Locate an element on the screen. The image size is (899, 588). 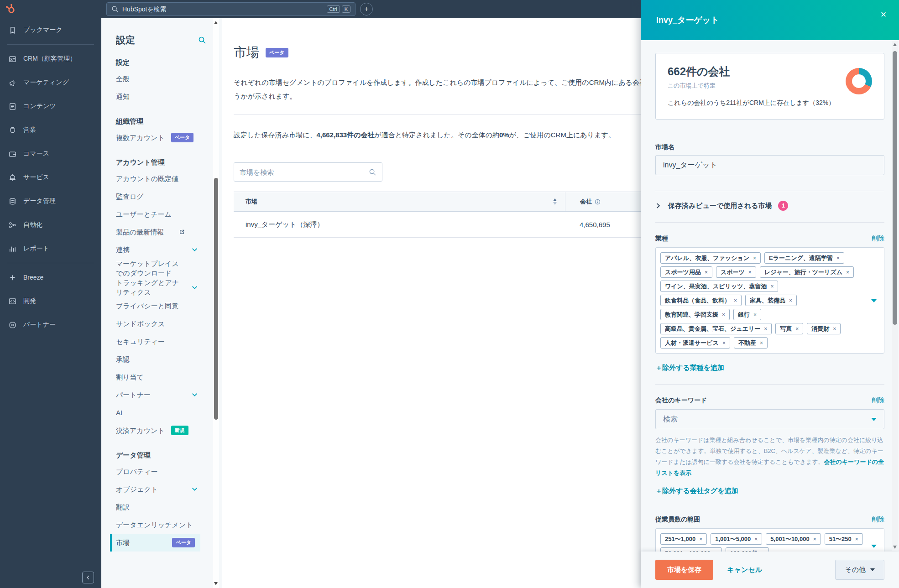
industry-tag-chip: 銀行× is located at coordinates (747, 315).